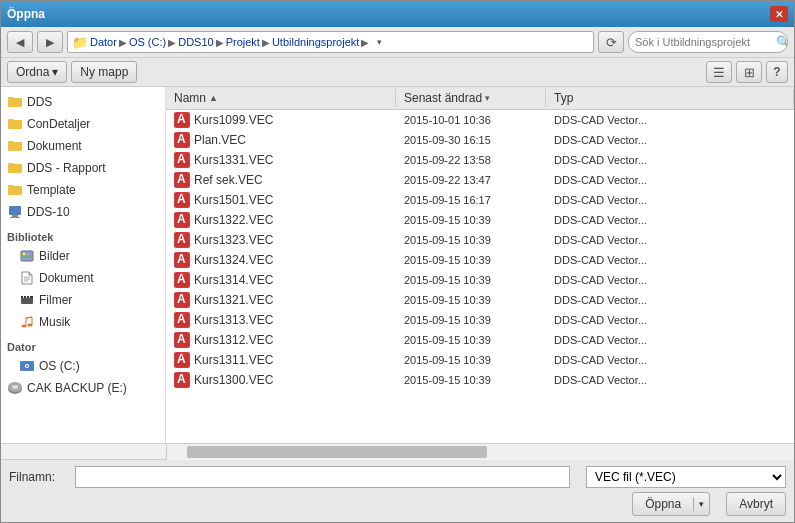 Image resolution: width=795 pixels, height=523 pixels. Describe the element at coordinates (83, 168) in the screenshot. I see `sidebar-item-dds-rapport: DDS - Rapport` at that location.